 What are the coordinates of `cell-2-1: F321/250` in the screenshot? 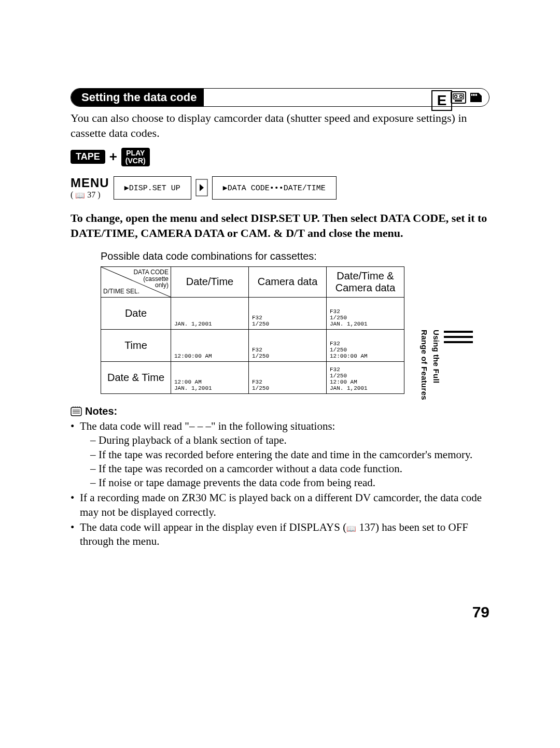 It's located at (288, 377).